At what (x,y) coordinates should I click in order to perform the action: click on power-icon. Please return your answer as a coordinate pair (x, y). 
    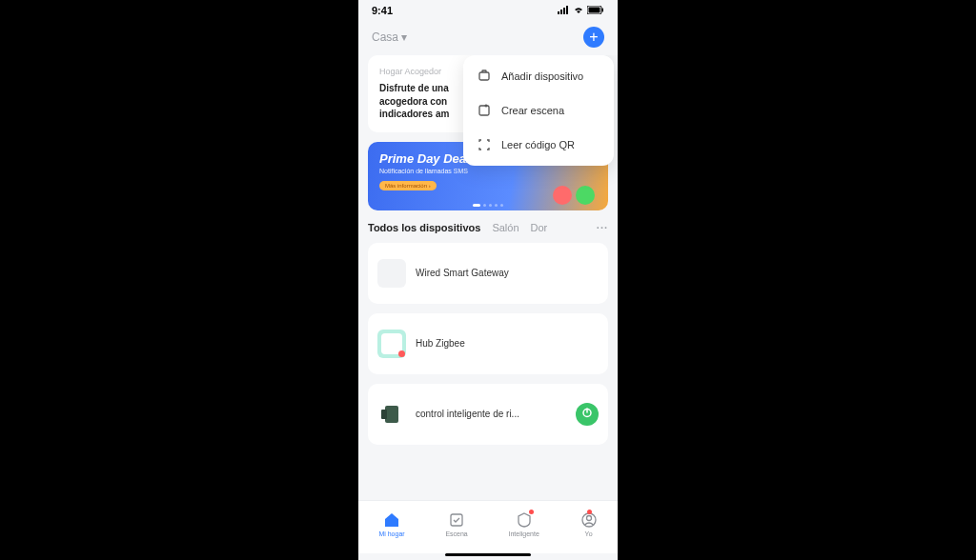
    Looking at the image, I should click on (587, 413).